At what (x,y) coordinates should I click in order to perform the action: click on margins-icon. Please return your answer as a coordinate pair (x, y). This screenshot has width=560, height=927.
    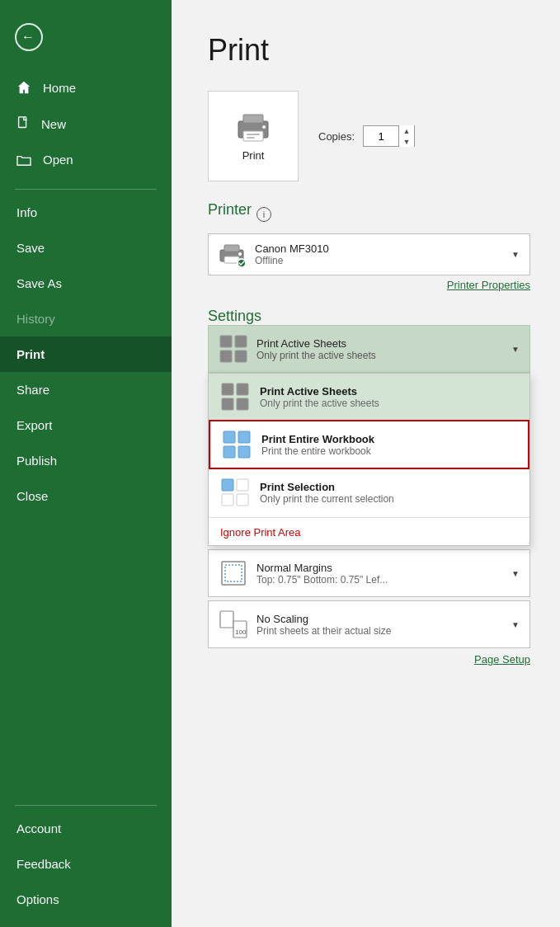
    Looking at the image, I should click on (233, 573).